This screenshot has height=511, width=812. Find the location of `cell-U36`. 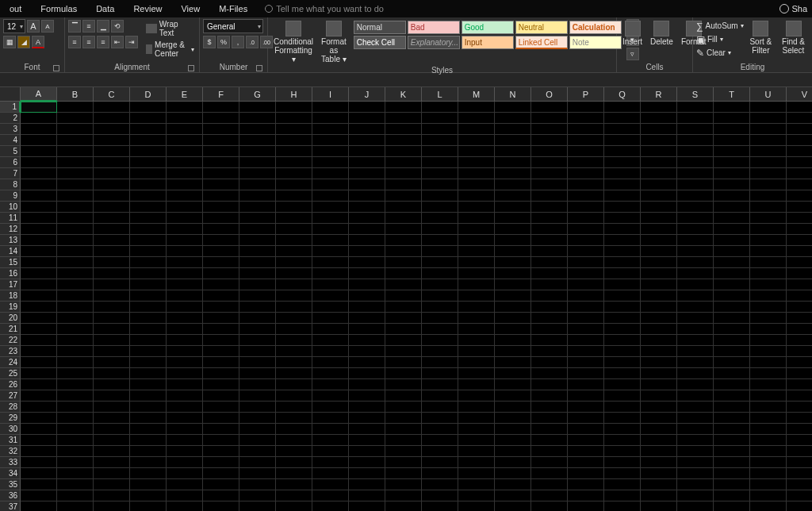

cell-U36 is located at coordinates (768, 496).